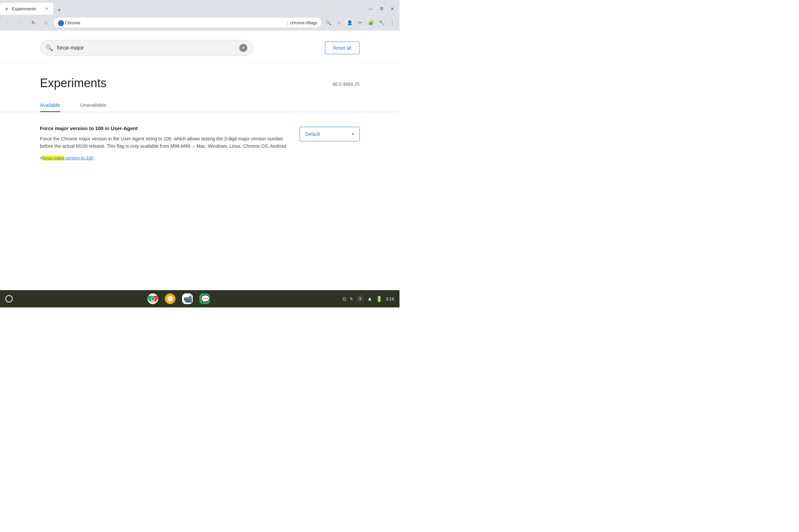 The width and height of the screenshot is (799, 532). I want to click on taskbar-left, so click(10, 299).